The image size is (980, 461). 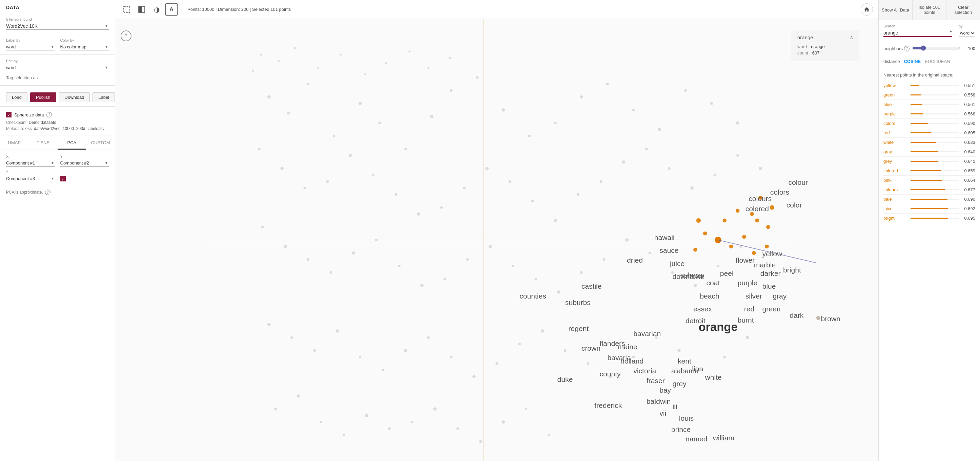 I want to click on nearest-item: white 0.633, so click(x=929, y=142).